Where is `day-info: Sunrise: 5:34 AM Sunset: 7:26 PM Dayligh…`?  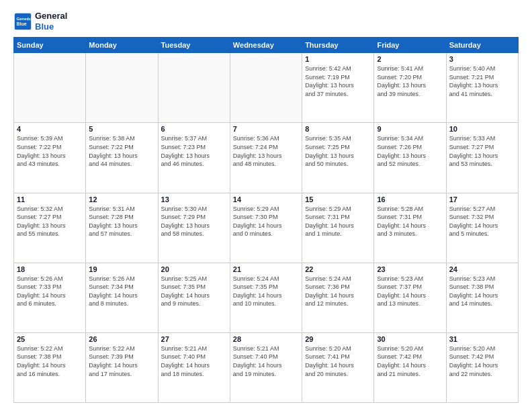
day-info: Sunrise: 5:34 AM Sunset: 7:26 PM Dayligh… is located at coordinates (410, 151).